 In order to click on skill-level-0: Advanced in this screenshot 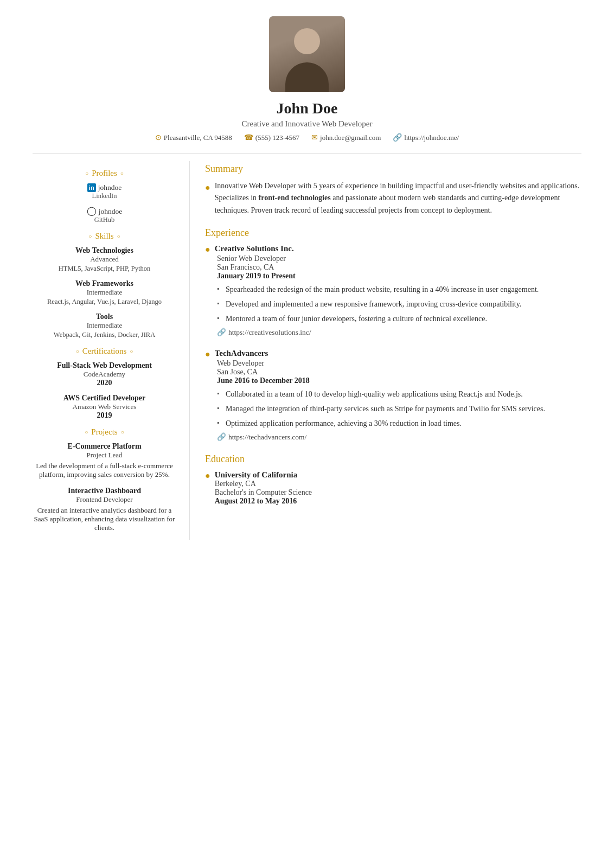, I will do `click(104, 259)`.